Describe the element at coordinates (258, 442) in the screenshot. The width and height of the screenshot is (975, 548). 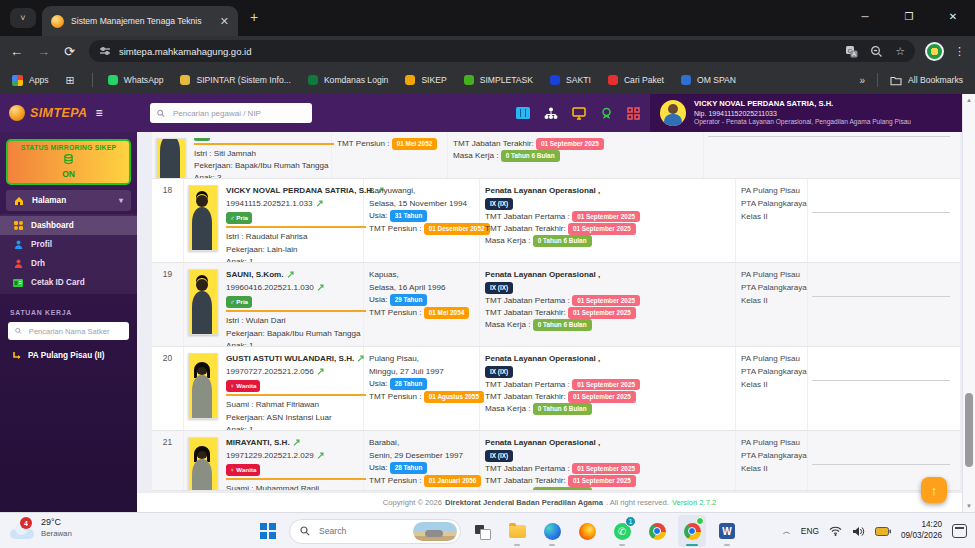
I see `employee-name-link: MIRAYANTI, S.H.` at that location.